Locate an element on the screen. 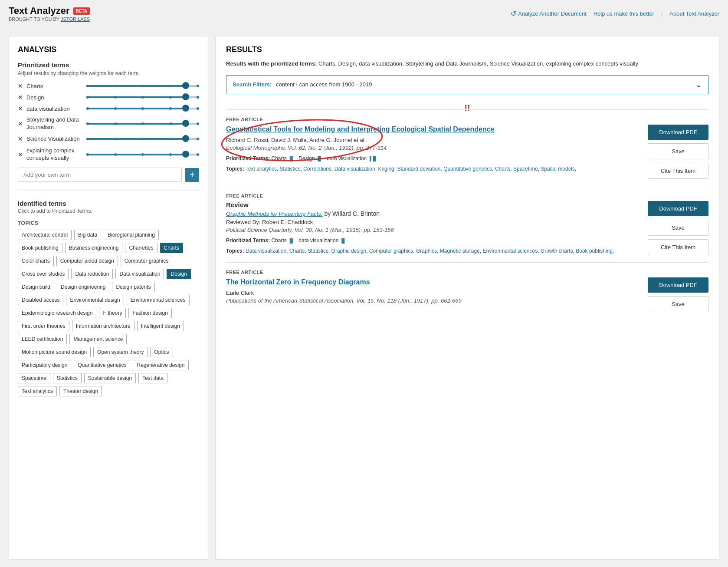 The height and width of the screenshot is (567, 728). slider-storytelling is located at coordinates (143, 124).